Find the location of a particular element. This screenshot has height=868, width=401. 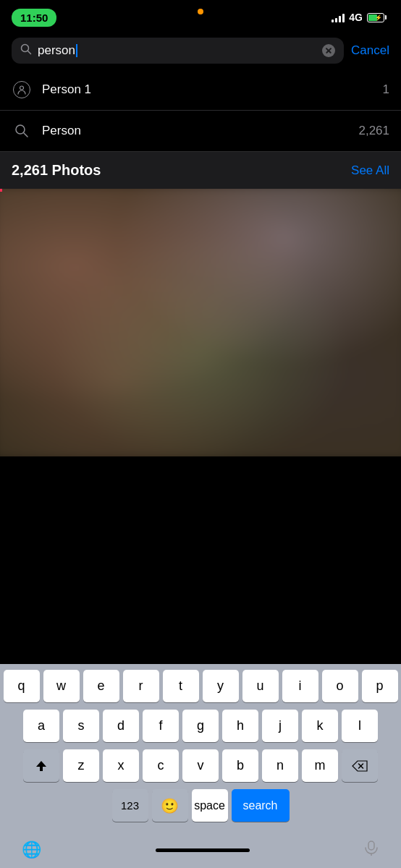

numbers-key: 123 is located at coordinates (130, 806).